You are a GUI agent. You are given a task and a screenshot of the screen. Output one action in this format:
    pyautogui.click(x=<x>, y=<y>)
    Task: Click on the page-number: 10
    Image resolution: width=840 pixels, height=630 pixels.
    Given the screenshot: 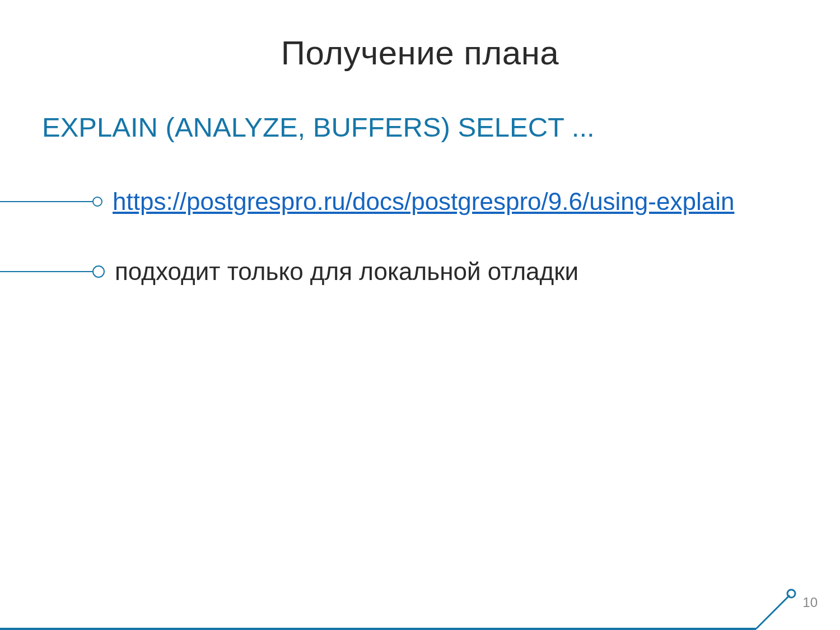 What is the action you would take?
    pyautogui.click(x=810, y=603)
    